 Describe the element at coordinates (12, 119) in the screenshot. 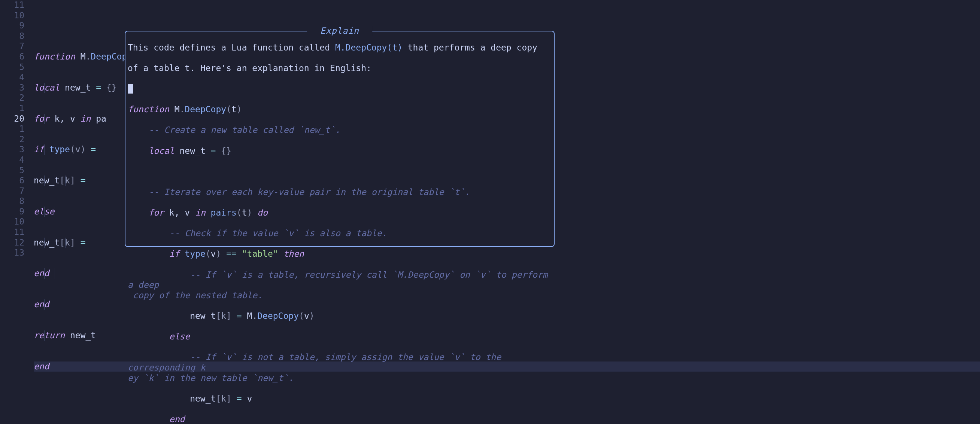

I see `line-number: 20` at that location.